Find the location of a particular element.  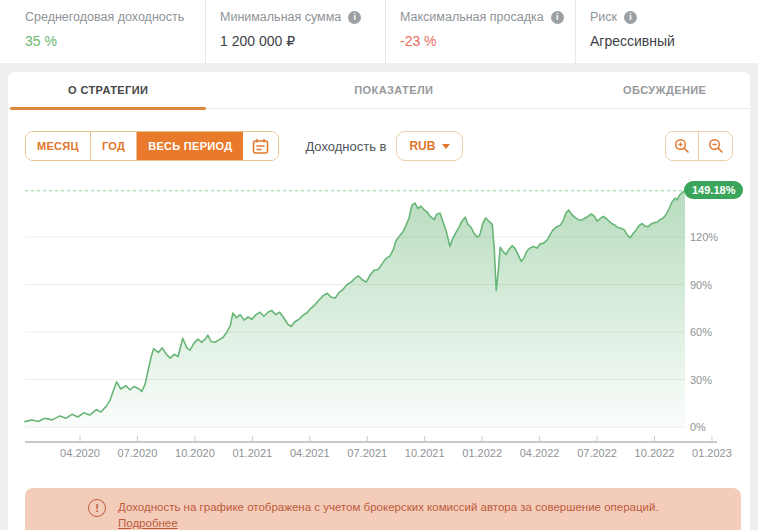

stat-label: Максимальная просадка is located at coordinates (472, 17).